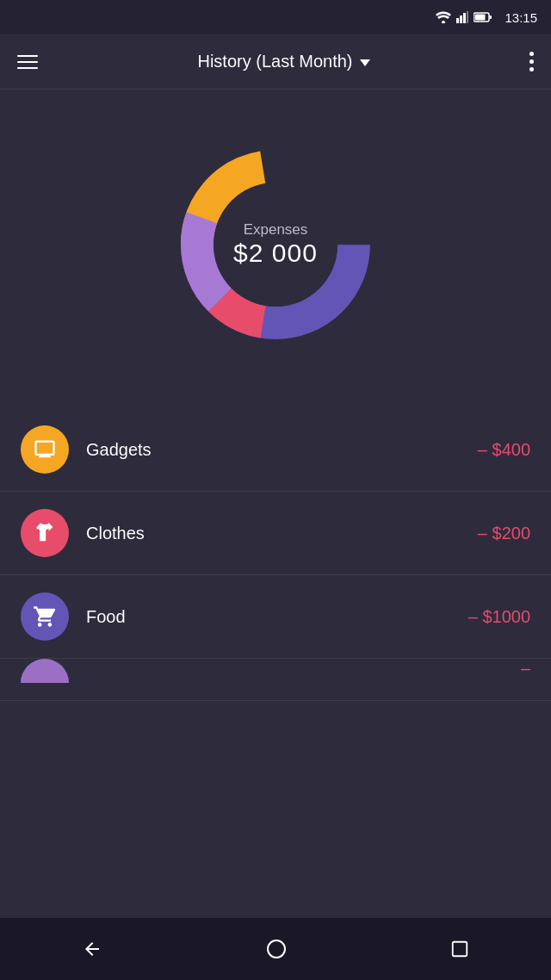 The image size is (551, 980). Describe the element at coordinates (276, 949) in the screenshot. I see `bottom-nav` at that location.